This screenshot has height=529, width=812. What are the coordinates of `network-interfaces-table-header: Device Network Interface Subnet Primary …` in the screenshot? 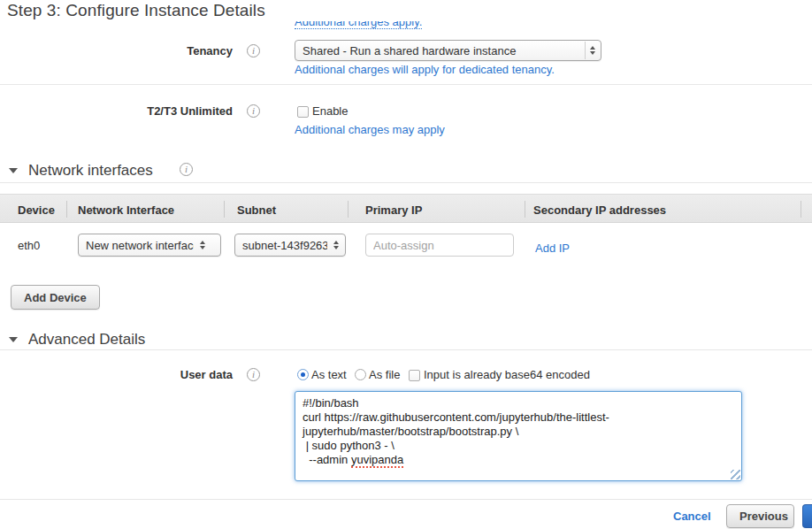 It's located at (406, 209).